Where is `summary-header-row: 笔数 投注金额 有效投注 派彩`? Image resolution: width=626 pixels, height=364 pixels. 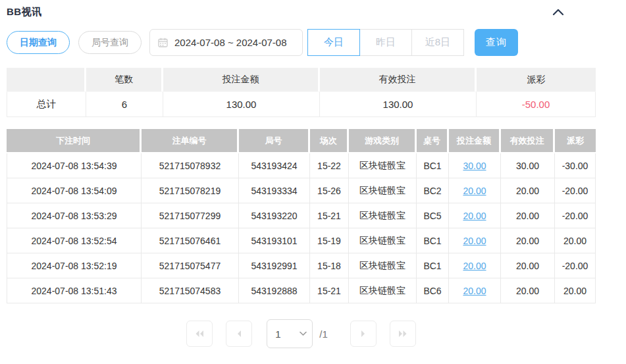
summary-header-row: 笔数 投注金额 有效投注 派彩 is located at coordinates (301, 80).